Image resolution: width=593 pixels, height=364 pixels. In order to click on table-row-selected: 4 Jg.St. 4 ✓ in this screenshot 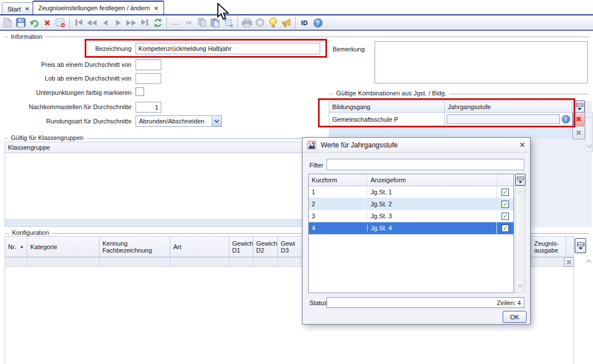, I will do `click(411, 229)`.